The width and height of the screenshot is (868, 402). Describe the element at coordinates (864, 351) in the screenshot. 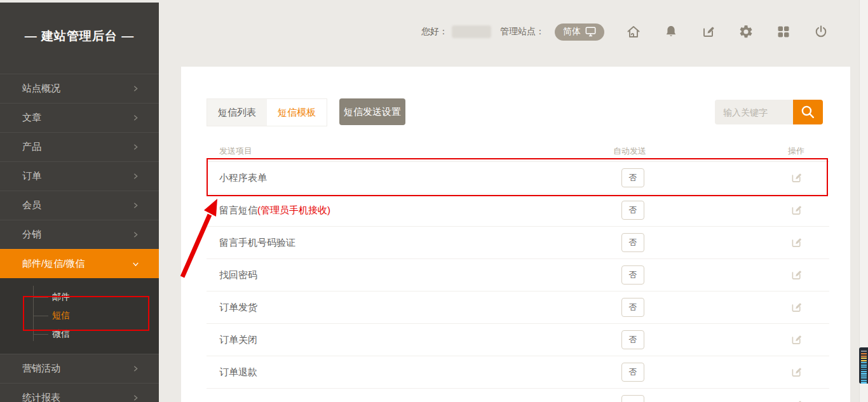

I see `meter-stripe` at that location.